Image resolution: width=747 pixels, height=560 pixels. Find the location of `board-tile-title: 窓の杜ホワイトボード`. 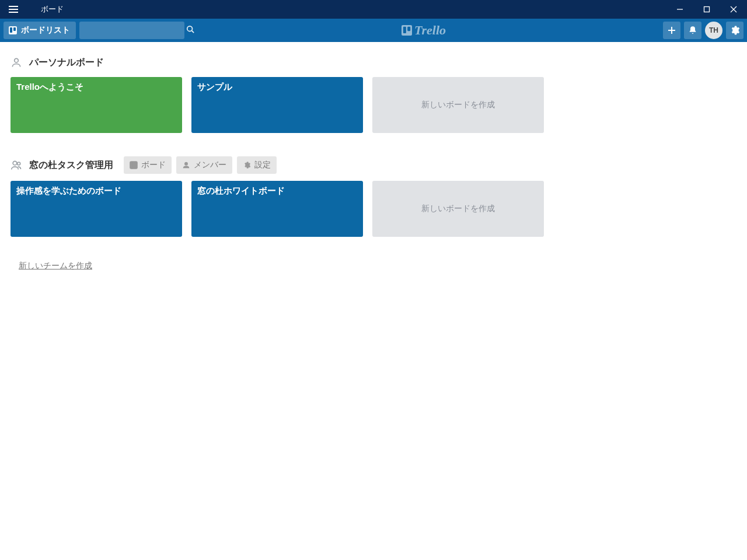

board-tile-title: 窓の杜ホワイトボード is located at coordinates (241, 190).